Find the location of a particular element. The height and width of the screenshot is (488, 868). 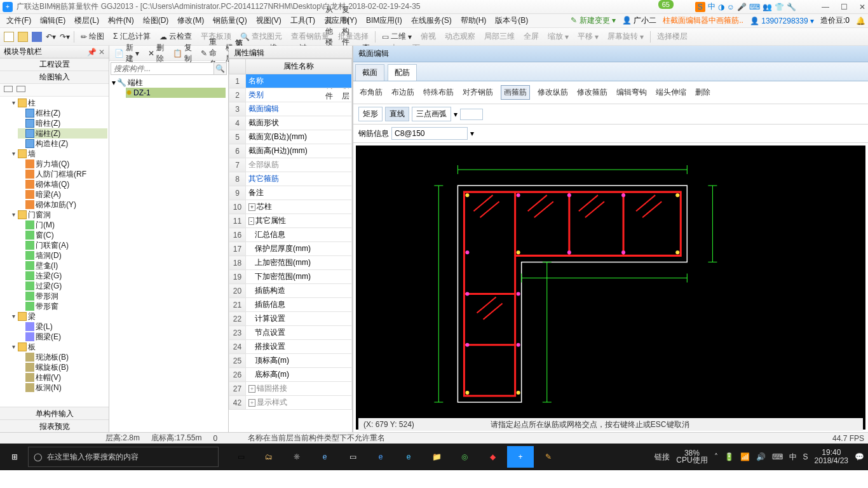

nav-tree: ▾ 柱 框柱(Z) 暗柱(Z) 端柱(Z) 构造柱(Z)▾ 墙 剪力墙(Q) 人… is located at coordinates (55, 252).